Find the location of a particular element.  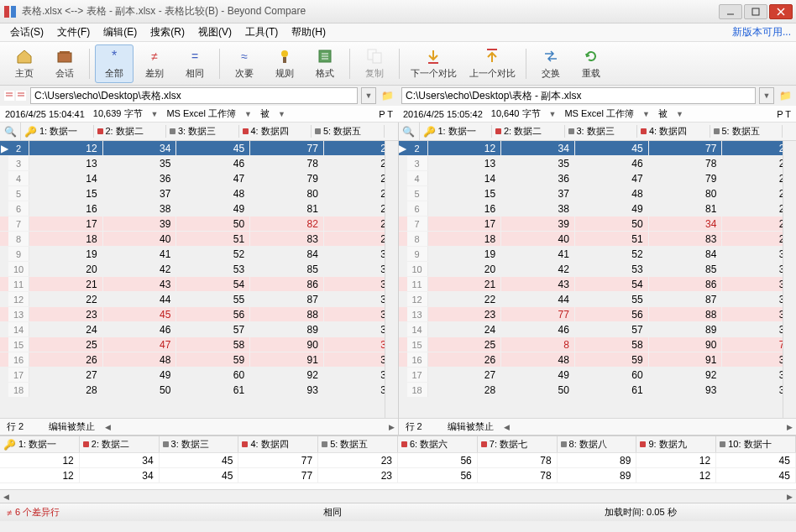

toolbar-copy-button: 复制 is located at coordinates (374, 64).